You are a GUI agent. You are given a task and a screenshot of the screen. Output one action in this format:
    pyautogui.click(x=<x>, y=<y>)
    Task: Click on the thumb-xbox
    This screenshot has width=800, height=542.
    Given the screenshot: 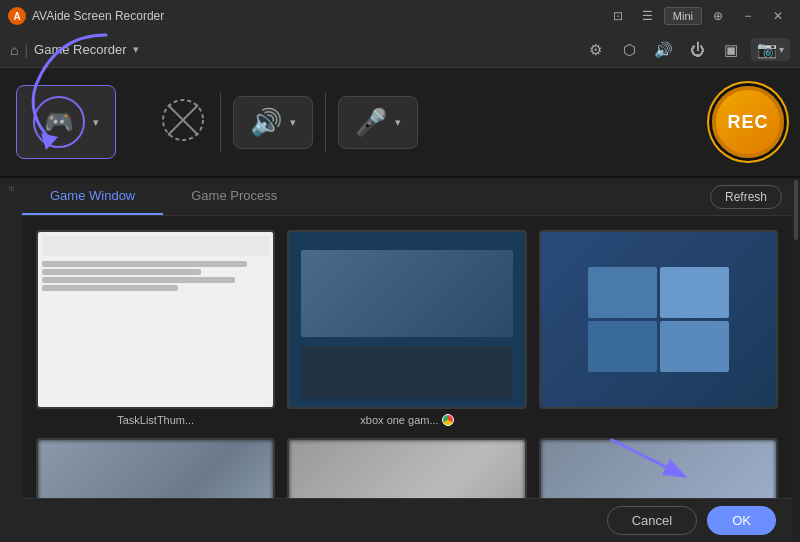 What is the action you would take?
    pyautogui.click(x=406, y=320)
    